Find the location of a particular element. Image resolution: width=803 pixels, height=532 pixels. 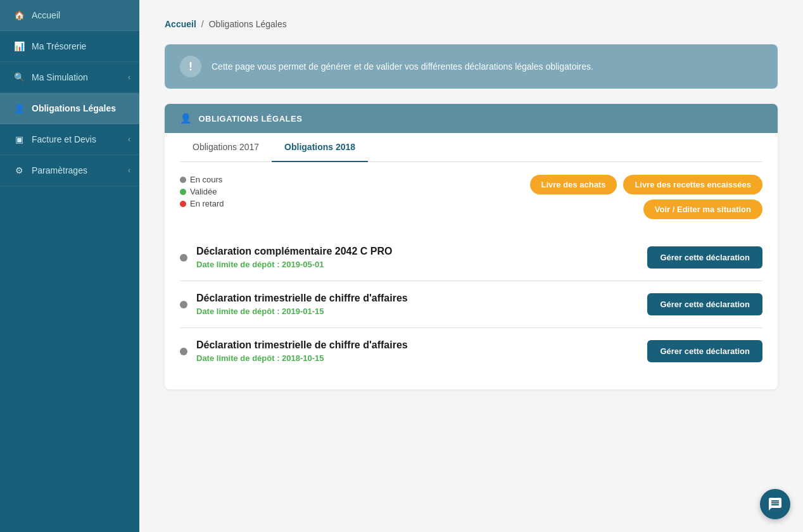

tab-2017: Obligations 2017 is located at coordinates (225, 148).